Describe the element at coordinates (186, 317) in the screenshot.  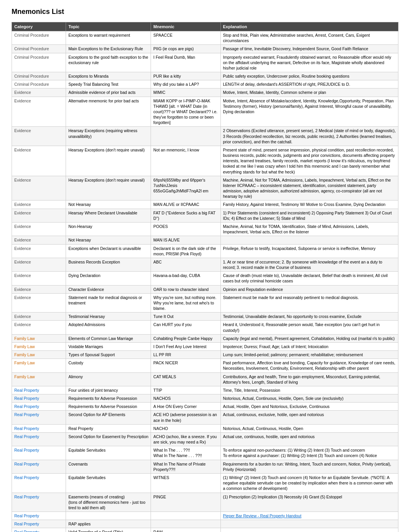
I see `cell-mnemonic: Tune It Out` at that location.